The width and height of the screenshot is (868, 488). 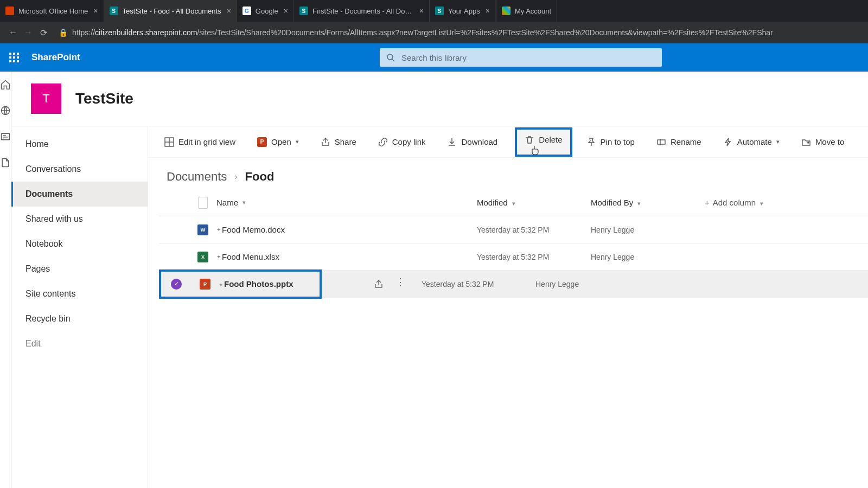 I want to click on sharepoint-topbar: SharePoint Search this library, so click(x=434, y=57).